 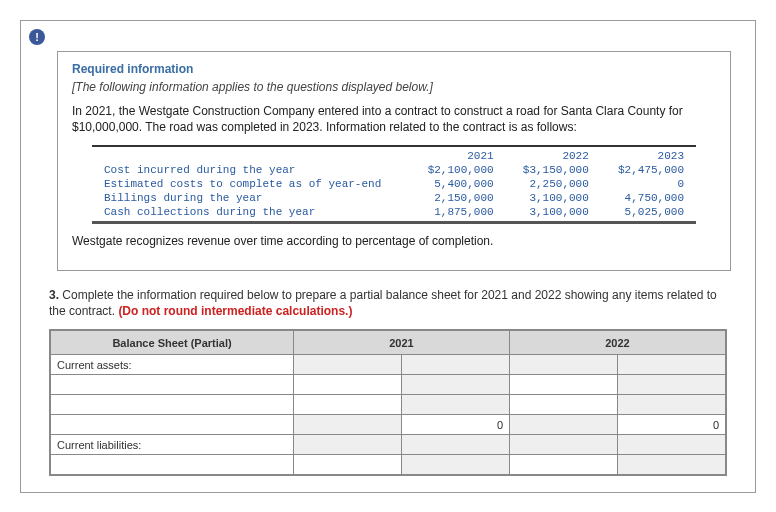 What do you see at coordinates (648, 198) in the screenshot?
I see `cell: 4,750,000` at bounding box center [648, 198].